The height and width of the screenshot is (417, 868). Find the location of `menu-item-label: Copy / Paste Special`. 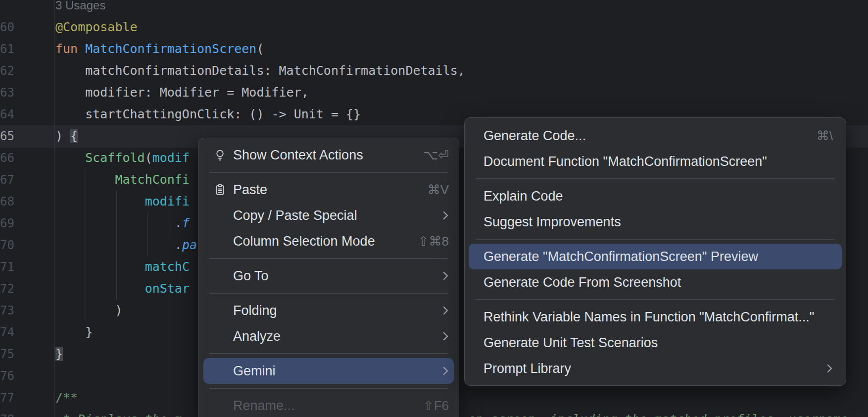

menu-item-label: Copy / Paste Special is located at coordinates (295, 216).